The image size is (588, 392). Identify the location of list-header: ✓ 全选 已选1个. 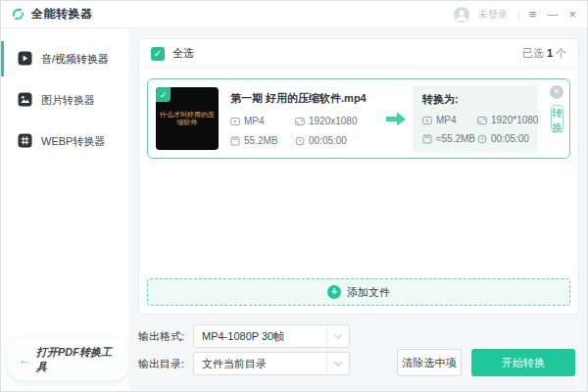
(359, 54).